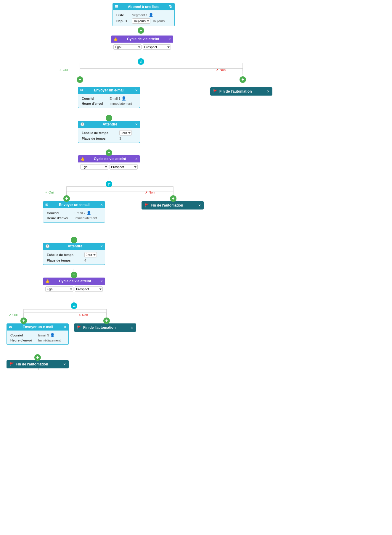 The height and width of the screenshot is (535, 392). Describe the element at coordinates (82, 90) in the screenshot. I see `mail-icon-1: ✉` at that location.